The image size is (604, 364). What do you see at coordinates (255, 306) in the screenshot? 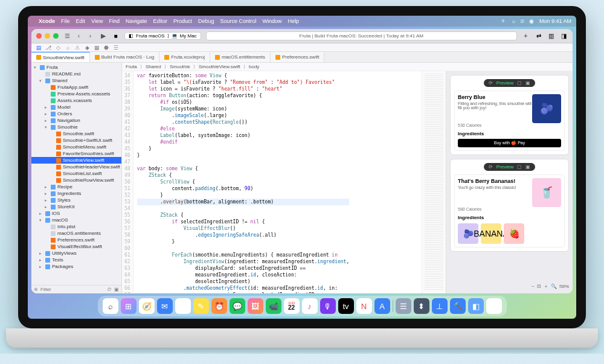
I see `dock-app: 🖼` at bounding box center [255, 306].